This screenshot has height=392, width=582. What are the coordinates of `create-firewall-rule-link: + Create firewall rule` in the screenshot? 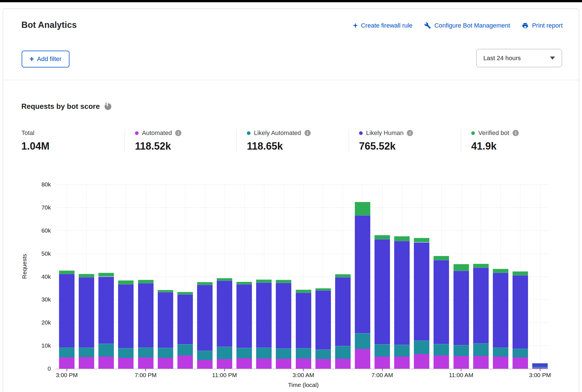 It's located at (383, 26).